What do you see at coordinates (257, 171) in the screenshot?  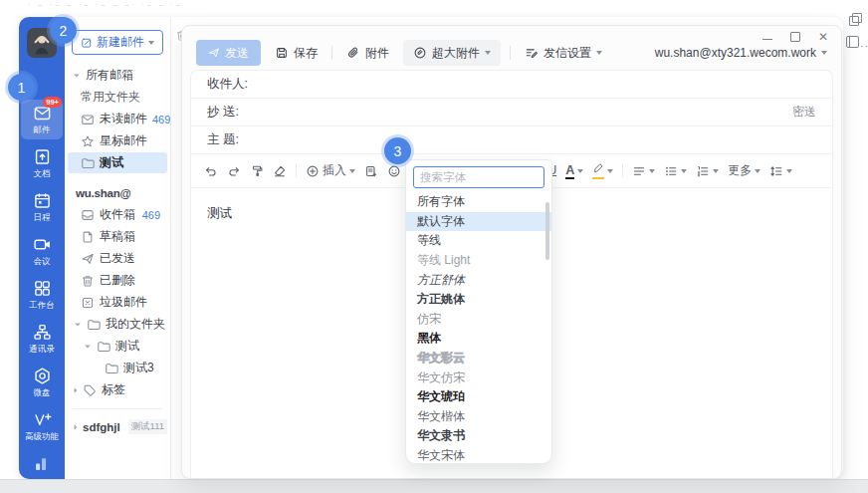 I see `format-painter-icon` at bounding box center [257, 171].